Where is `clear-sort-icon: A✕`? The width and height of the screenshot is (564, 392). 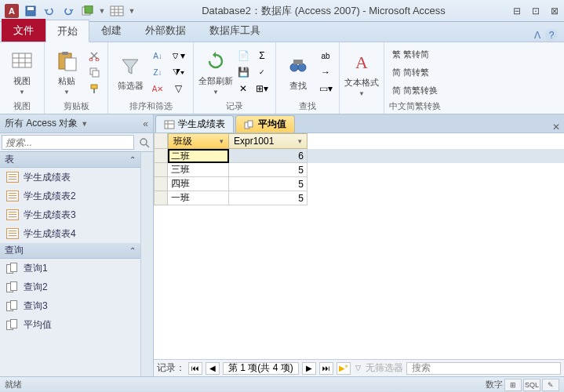
clear-sort-icon: A✕ is located at coordinates (158, 89).